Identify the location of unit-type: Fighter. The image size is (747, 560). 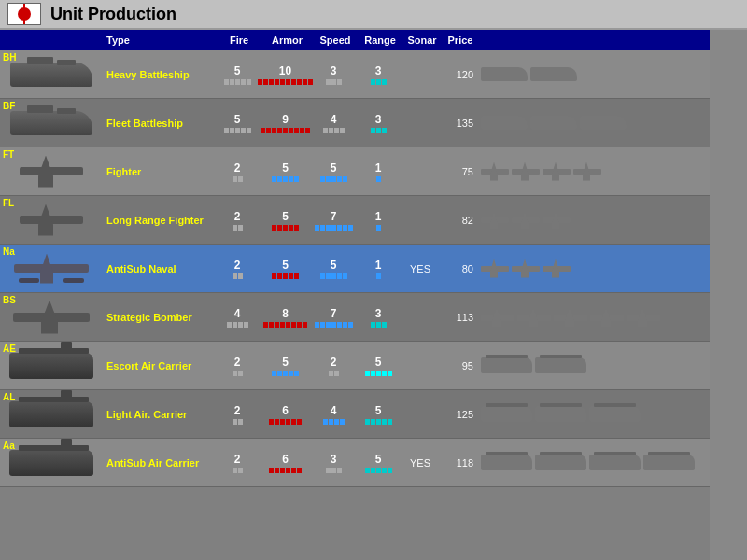
(159, 172).